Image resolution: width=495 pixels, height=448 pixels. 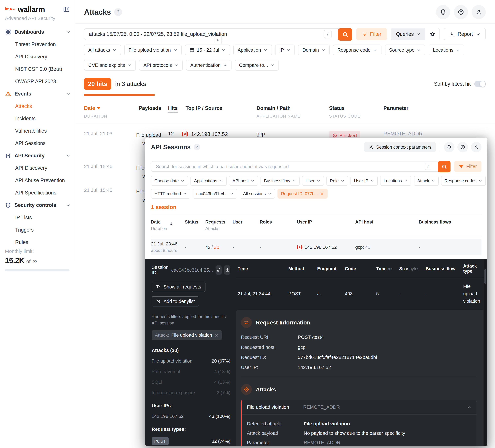 I want to click on modal-account-button, so click(x=476, y=147).